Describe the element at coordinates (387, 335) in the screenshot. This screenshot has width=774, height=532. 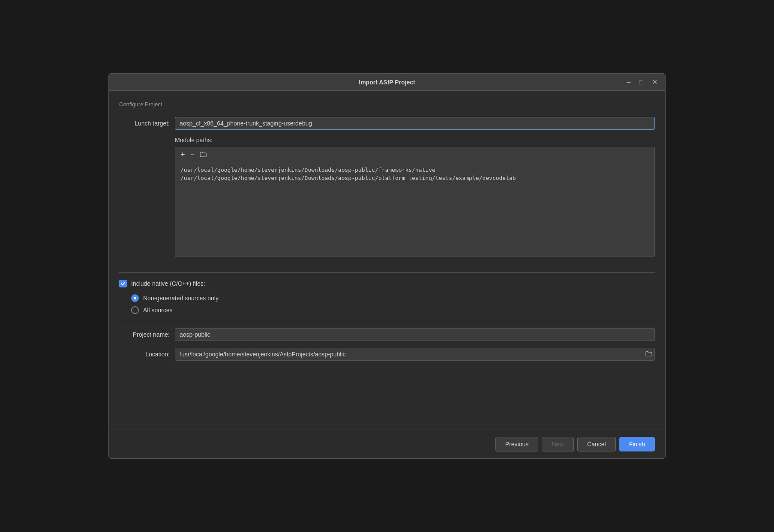
I see `project-name-row: Project name:` at that location.